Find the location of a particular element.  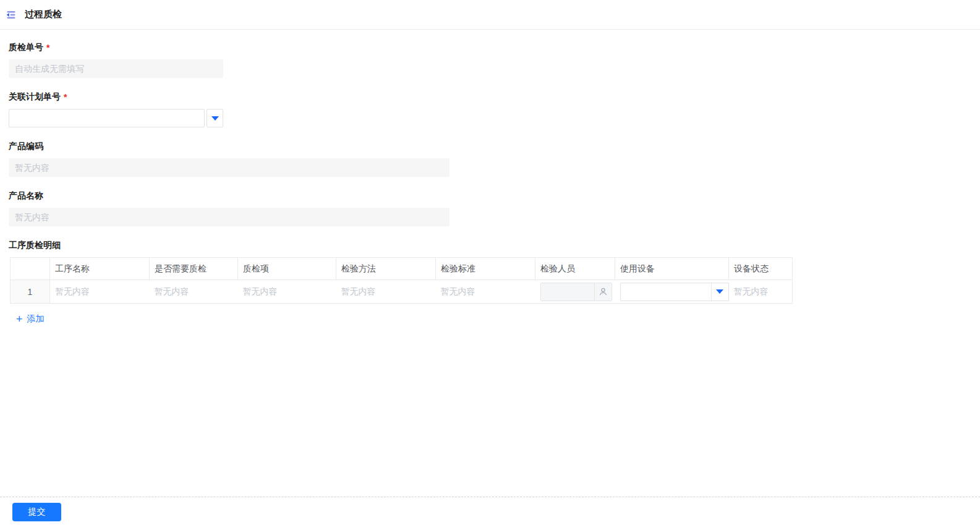

col-header-method: 检验方法 is located at coordinates (386, 269).